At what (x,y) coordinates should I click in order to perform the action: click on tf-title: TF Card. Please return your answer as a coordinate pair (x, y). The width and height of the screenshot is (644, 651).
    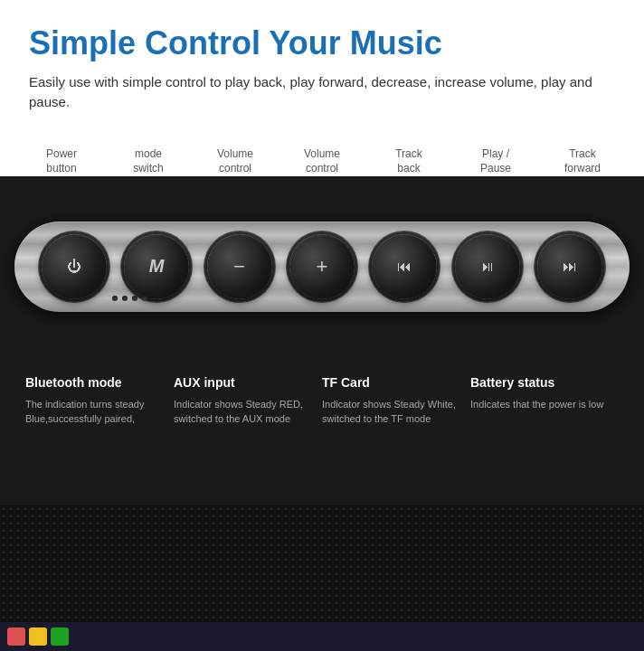
    Looking at the image, I should click on (393, 382).